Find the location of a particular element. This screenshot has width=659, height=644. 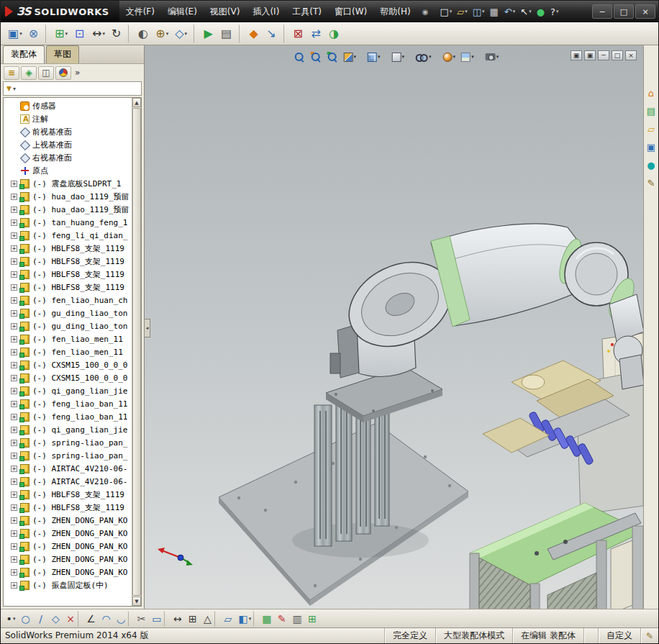

smart-dimension-icon: ↔ is located at coordinates (178, 619).